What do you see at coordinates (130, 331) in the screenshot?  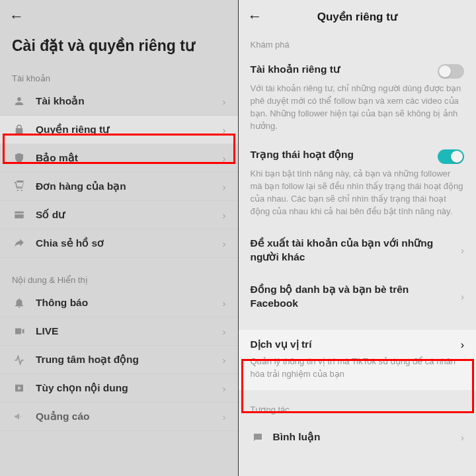 I see `row-label: LIVE` at bounding box center [130, 331].